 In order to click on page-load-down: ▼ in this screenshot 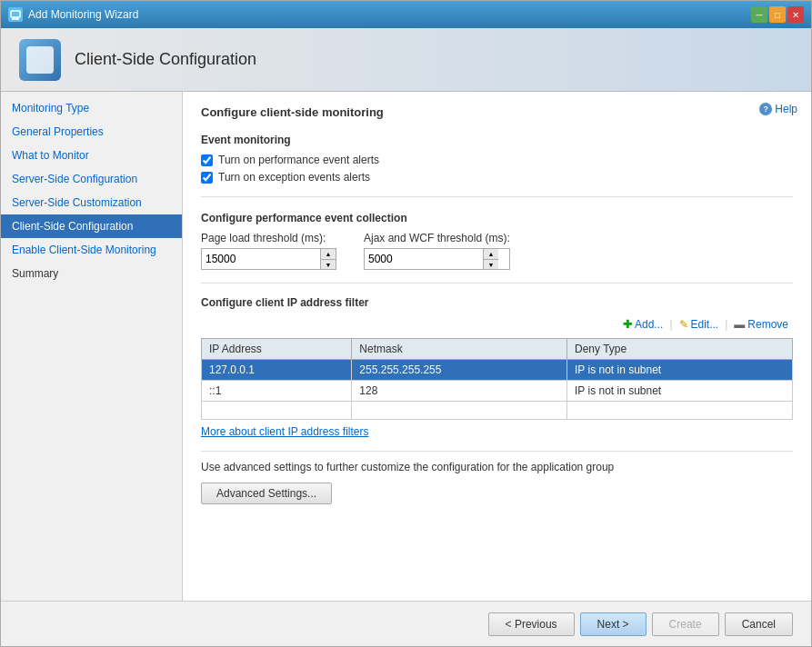, I will do `click(328, 264)`.